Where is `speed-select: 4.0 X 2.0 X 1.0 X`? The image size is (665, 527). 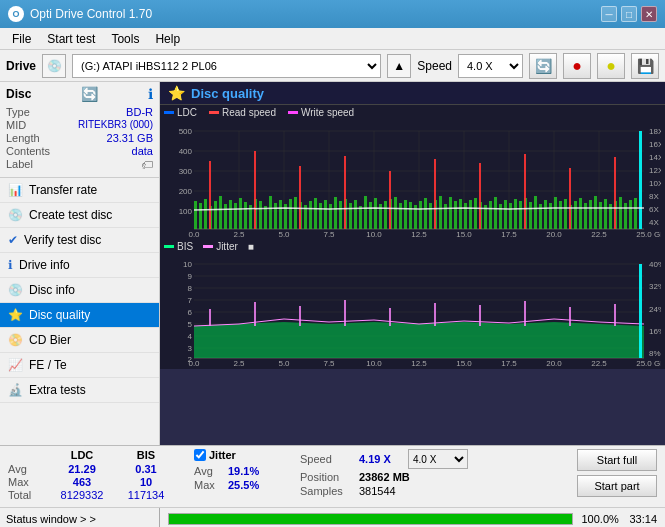
speed-select: 4.0 X 2.0 X 1.0 X is located at coordinates (490, 66).